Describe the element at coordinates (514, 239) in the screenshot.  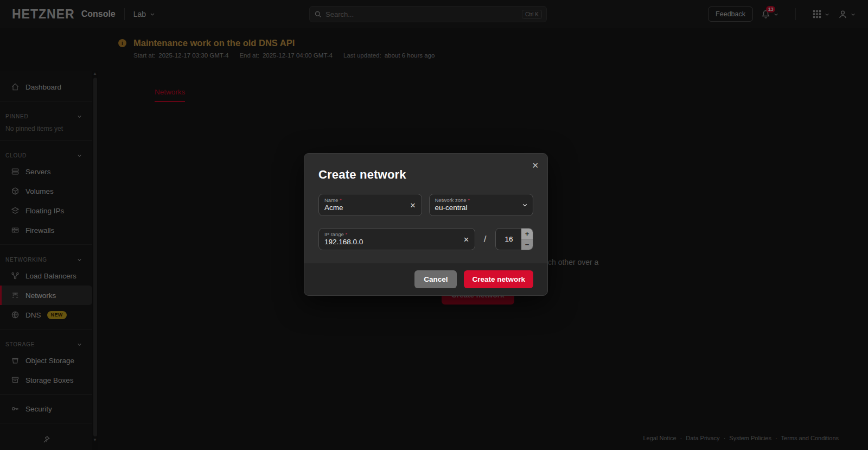
I see `prefix-stepper: 16 + −` at that location.